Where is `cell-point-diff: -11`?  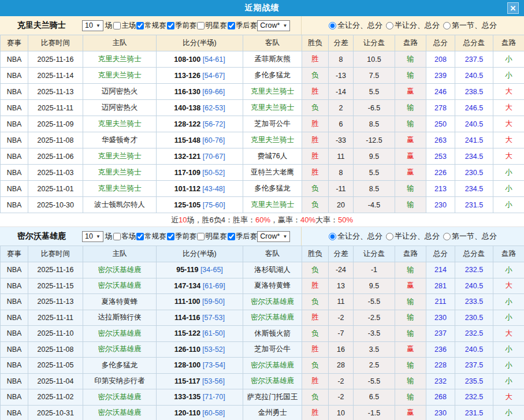 cell-point-diff: -11 is located at coordinates (341, 189).